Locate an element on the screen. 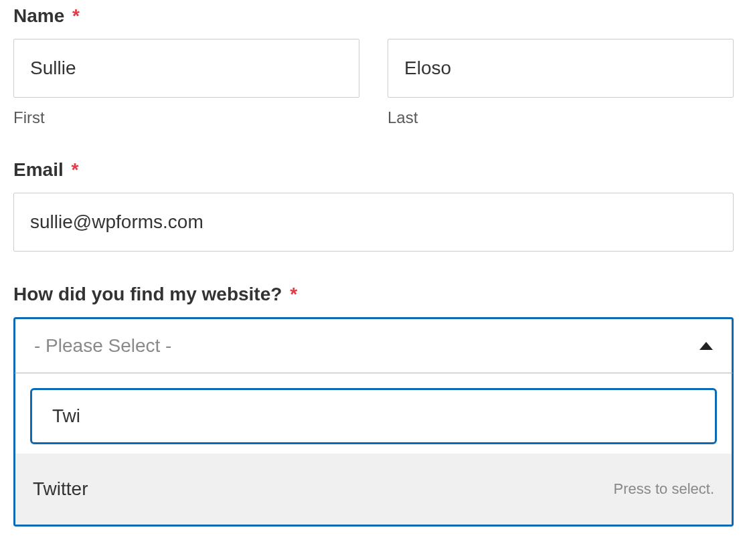  source-label: How did you find my website? * is located at coordinates (374, 294).